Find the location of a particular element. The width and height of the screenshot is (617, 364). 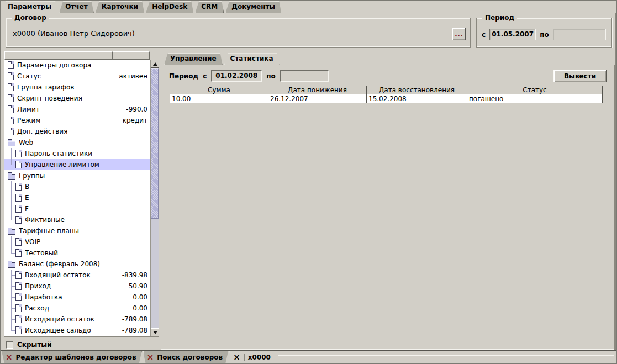

tree-item-label: Приход is located at coordinates (38, 286).